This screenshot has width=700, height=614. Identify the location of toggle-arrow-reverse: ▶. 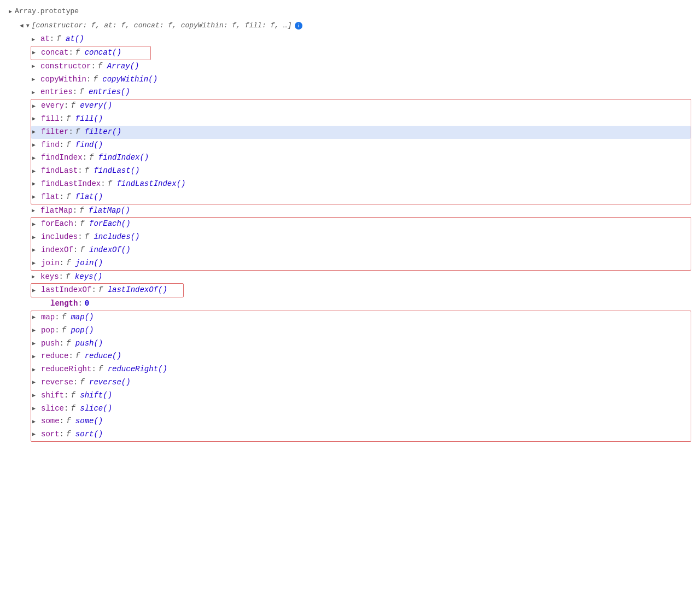
(37, 383).